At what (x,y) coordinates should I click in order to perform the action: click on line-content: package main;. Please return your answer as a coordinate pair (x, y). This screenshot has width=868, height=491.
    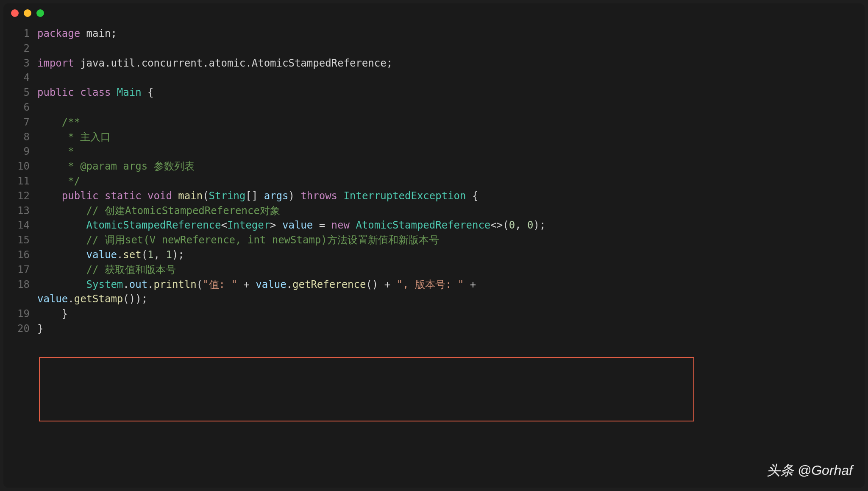
    Looking at the image, I should click on (447, 34).